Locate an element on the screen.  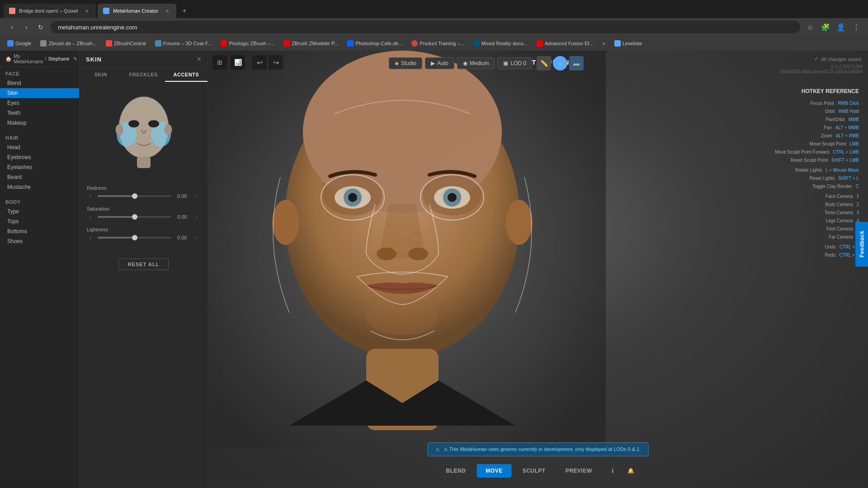
slider-redness-thumb is located at coordinates (135, 196).